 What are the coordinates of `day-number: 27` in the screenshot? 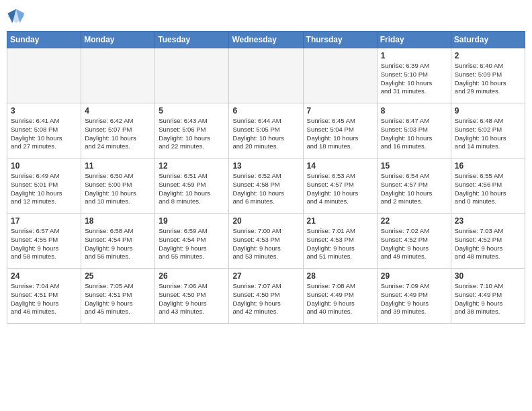 It's located at (266, 276).